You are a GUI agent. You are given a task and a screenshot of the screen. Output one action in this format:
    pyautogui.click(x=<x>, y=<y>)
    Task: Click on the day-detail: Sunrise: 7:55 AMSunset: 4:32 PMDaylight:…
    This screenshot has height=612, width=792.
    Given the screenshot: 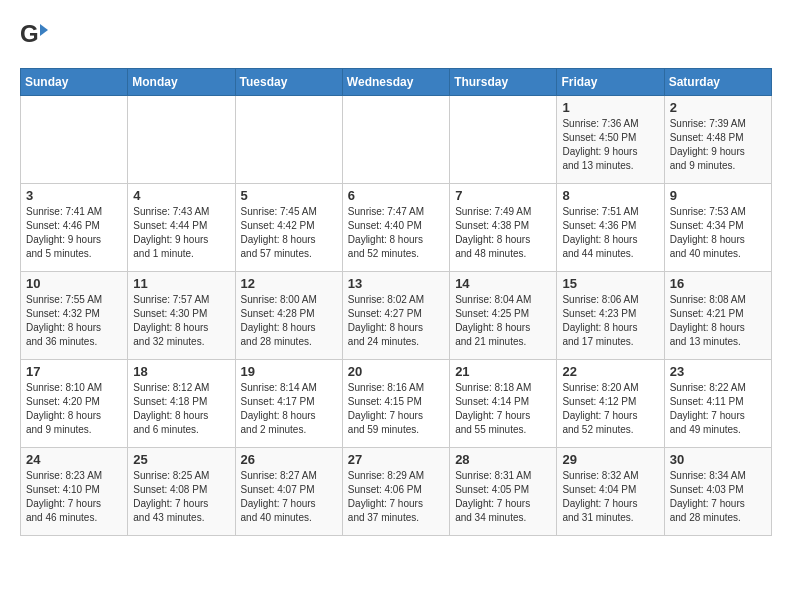 What is the action you would take?
    pyautogui.click(x=74, y=321)
    